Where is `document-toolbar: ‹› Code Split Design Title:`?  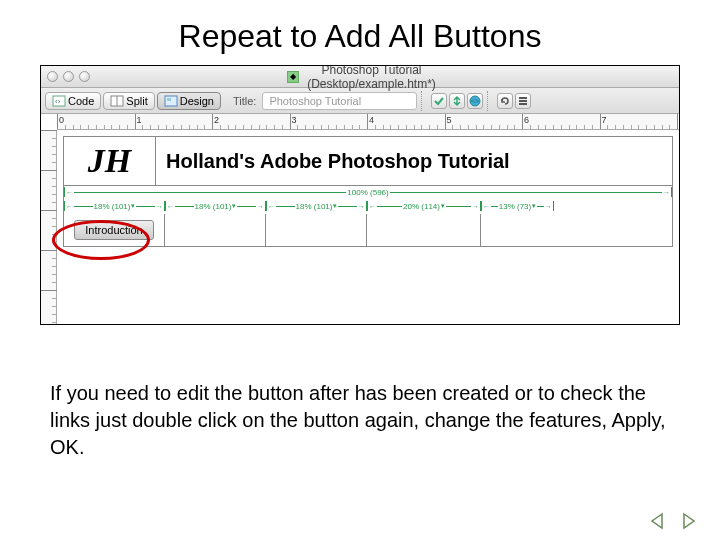
document-toolbar: ‹› Code Split Design Title: is located at coordinates (360, 101).